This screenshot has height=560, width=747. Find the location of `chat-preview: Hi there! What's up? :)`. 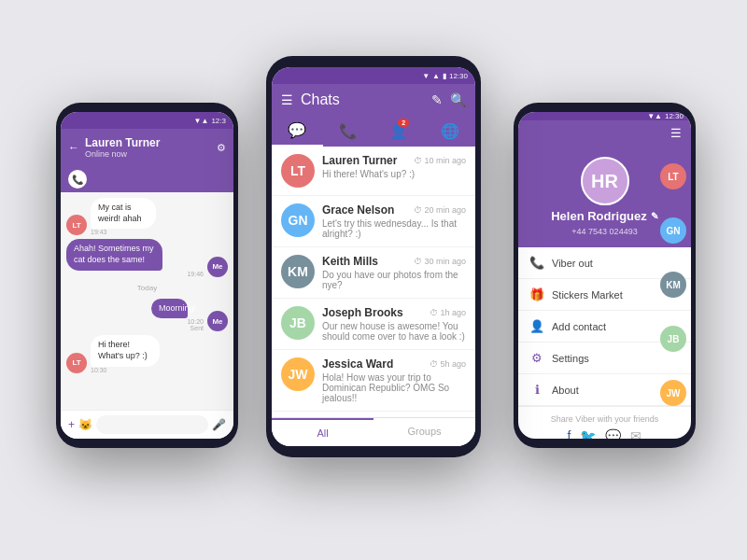

chat-preview: Hi there! What's up? :) is located at coordinates (394, 174).